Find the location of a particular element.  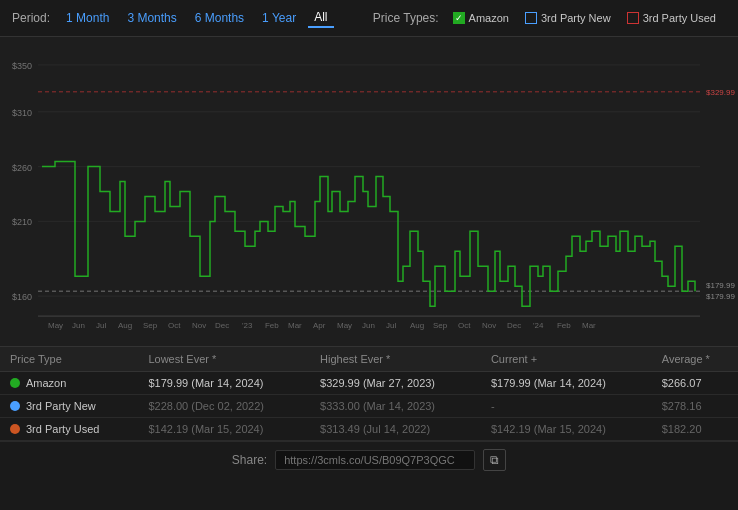

amazon-label: Amazon is located at coordinates (46, 383).